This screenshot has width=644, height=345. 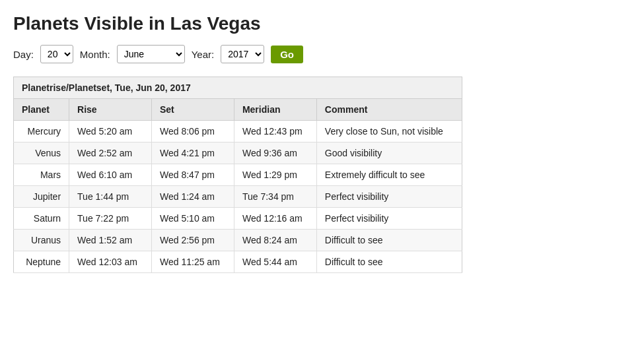 What do you see at coordinates (42, 197) in the screenshot?
I see `cell-planet: Jupiter` at bounding box center [42, 197].